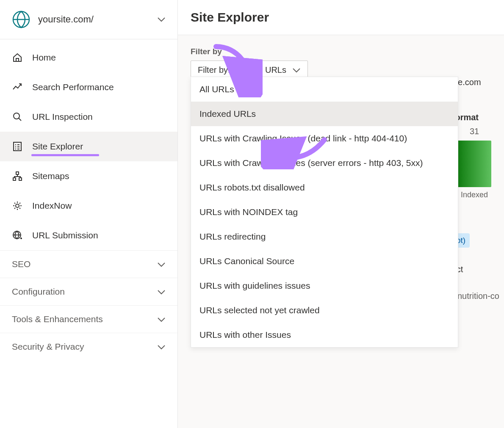 This screenshot has width=504, height=428. I want to click on sidebar-item-home: Home, so click(89, 58).